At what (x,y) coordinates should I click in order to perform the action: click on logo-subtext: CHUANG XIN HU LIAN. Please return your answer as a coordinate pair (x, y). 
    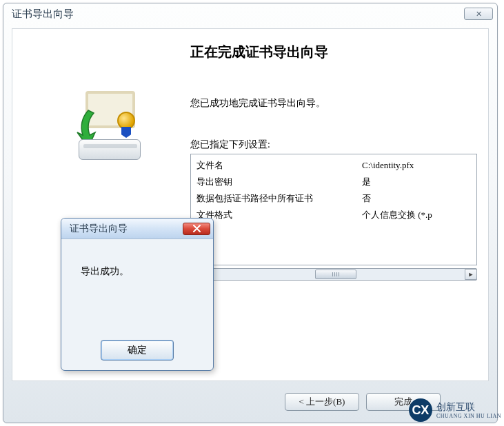
    Looking at the image, I should click on (469, 416).